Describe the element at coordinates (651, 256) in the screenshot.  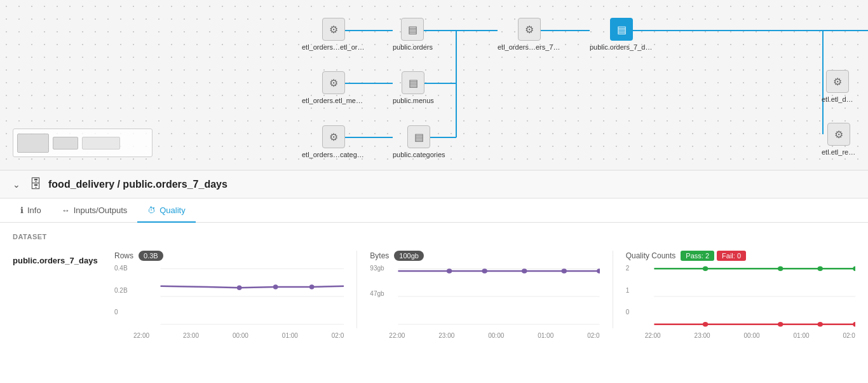
I see `quality-counts-label: Quality Counts` at that location.